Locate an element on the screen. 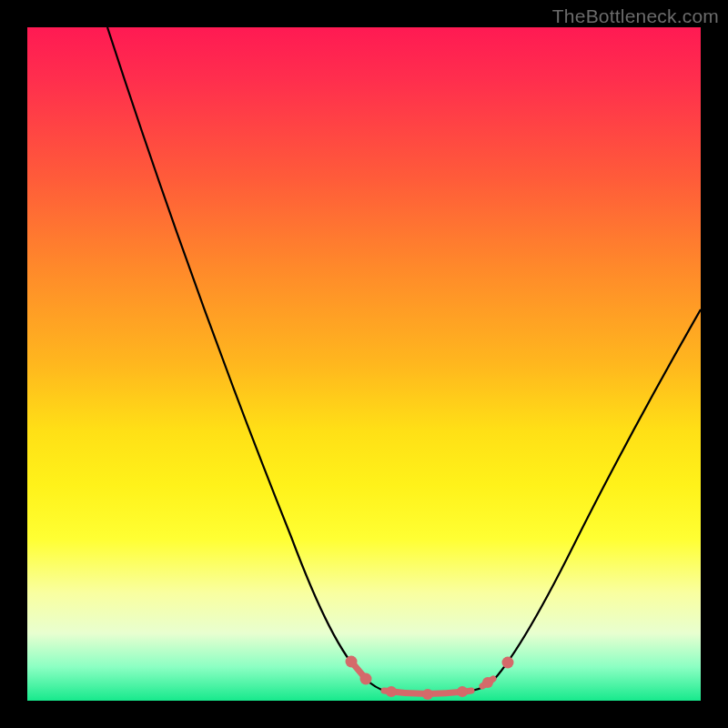 This screenshot has width=728, height=728. bead-right-upper is located at coordinates (508, 662).